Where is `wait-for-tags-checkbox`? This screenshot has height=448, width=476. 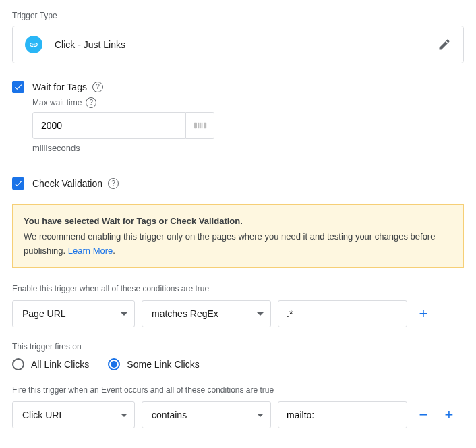 wait-for-tags-checkbox is located at coordinates (18, 87).